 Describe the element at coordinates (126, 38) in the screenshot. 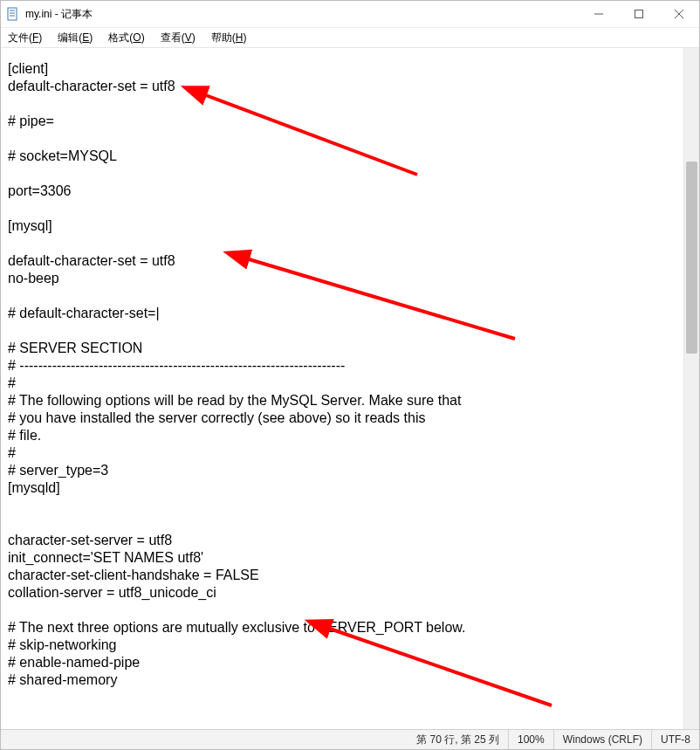

I see `menu-format: 格式(O)` at that location.